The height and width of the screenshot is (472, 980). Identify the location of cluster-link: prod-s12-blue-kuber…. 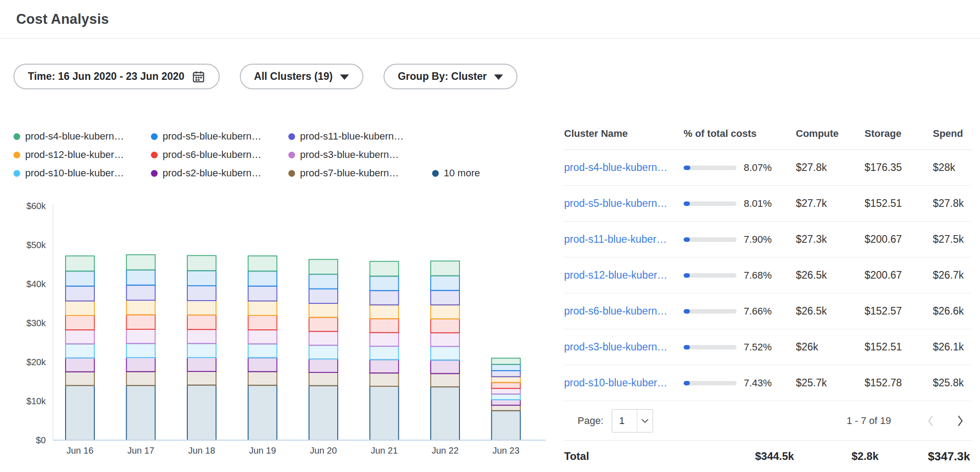
(616, 275).